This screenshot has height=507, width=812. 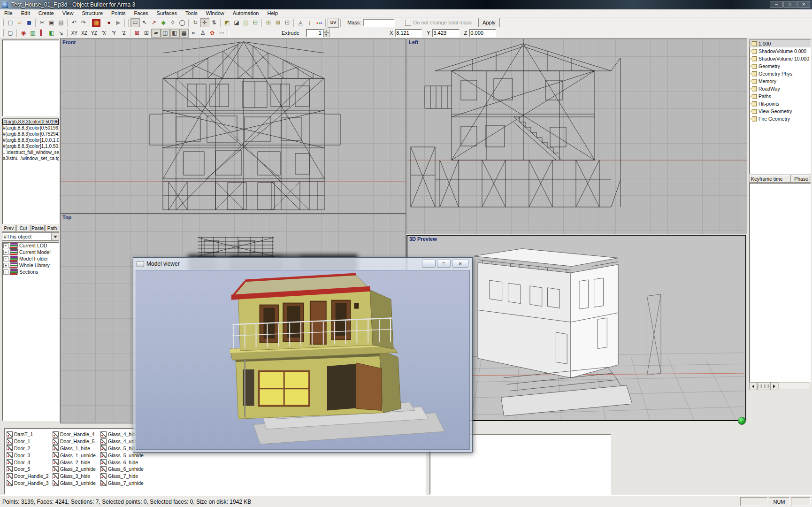 What do you see at coordinates (287, 23) in the screenshot?
I see `carve-icon: ⊡` at bounding box center [287, 23].